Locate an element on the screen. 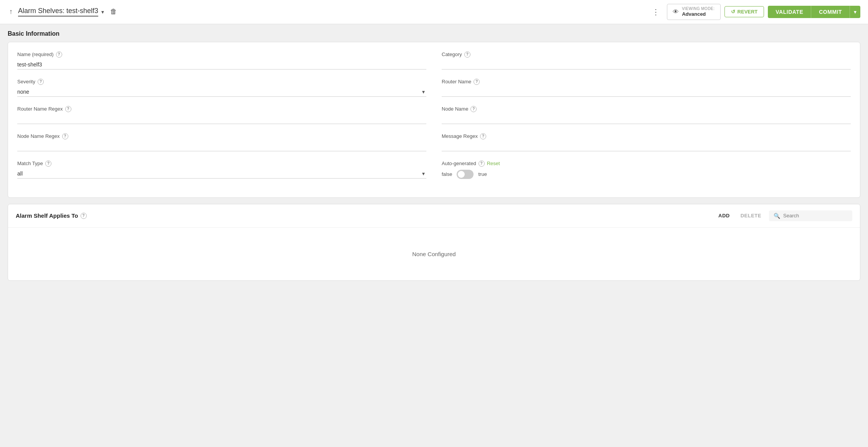 This screenshot has width=868, height=447. match-type-field: Match Type ? all any ▾ is located at coordinates (222, 170).